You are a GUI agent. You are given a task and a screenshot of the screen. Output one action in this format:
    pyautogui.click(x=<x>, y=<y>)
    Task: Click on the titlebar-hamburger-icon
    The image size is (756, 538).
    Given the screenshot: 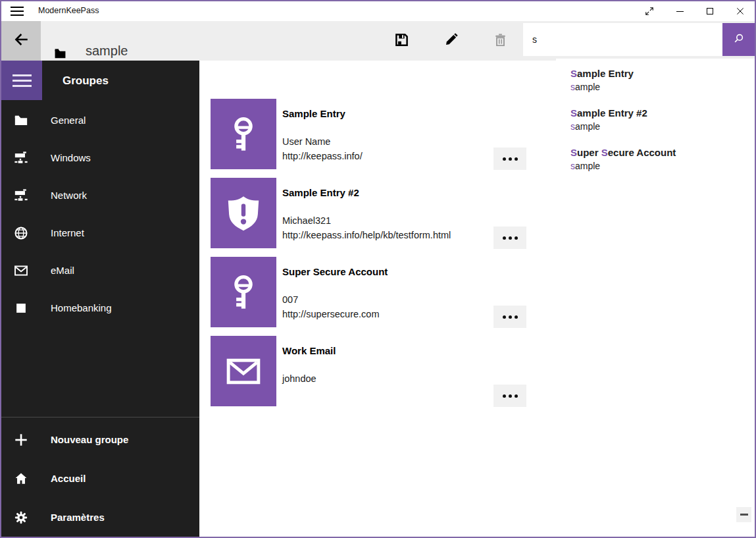 What is the action you would take?
    pyautogui.click(x=17, y=11)
    